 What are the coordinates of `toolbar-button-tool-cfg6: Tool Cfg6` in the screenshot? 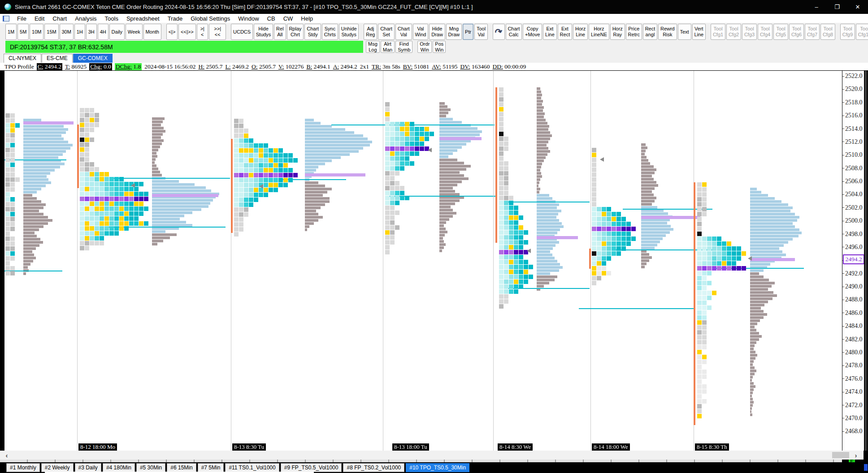 It's located at (796, 32).